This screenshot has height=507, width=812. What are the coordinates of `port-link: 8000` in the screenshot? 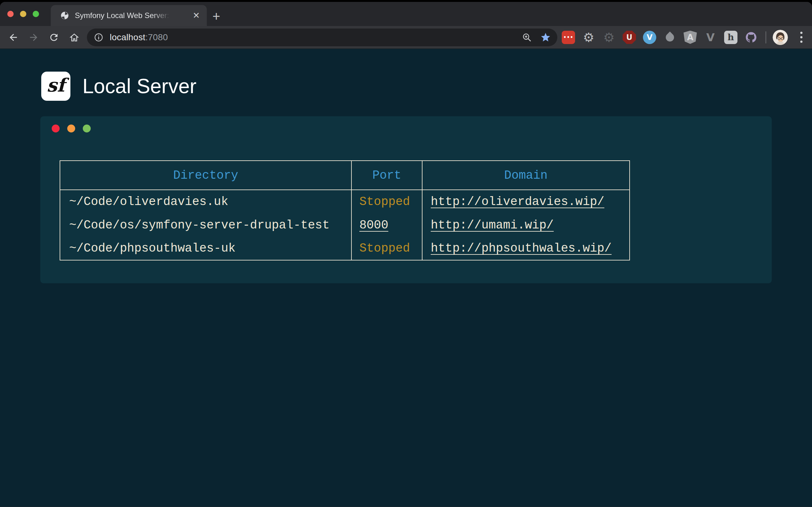 It's located at (374, 225).